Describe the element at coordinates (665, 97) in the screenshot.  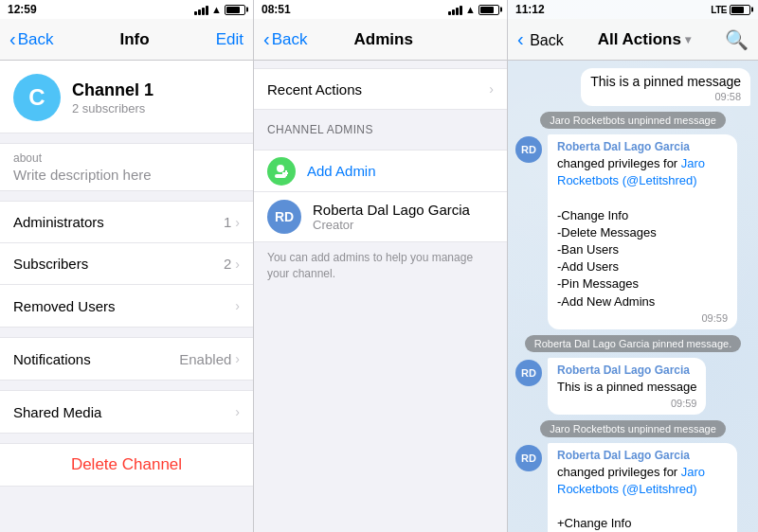
I see `pinned-time: 09:58` at that location.